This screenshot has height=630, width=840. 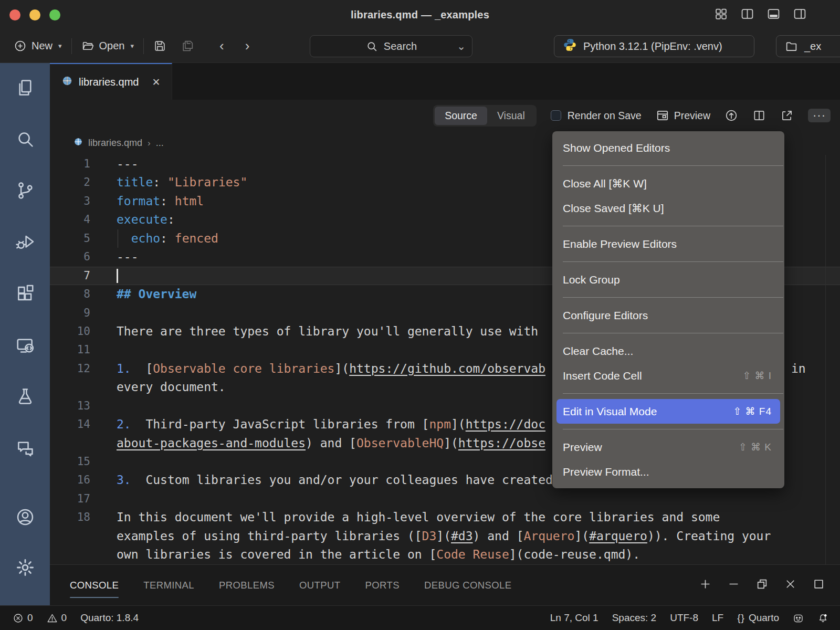 I want to click on search-input: Search ⌄, so click(x=391, y=46).